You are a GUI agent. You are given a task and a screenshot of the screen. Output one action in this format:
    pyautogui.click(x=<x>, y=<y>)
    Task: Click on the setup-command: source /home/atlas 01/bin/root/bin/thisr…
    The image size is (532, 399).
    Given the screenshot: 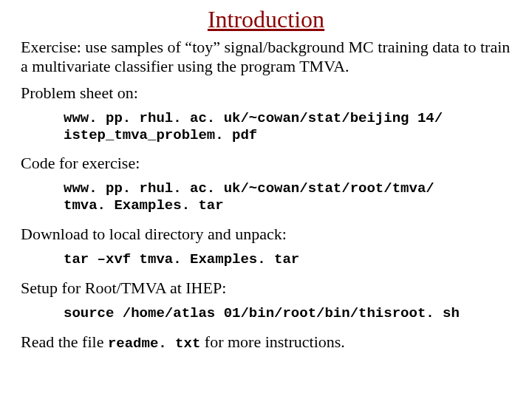 What is the action you would take?
    pyautogui.click(x=287, y=313)
    